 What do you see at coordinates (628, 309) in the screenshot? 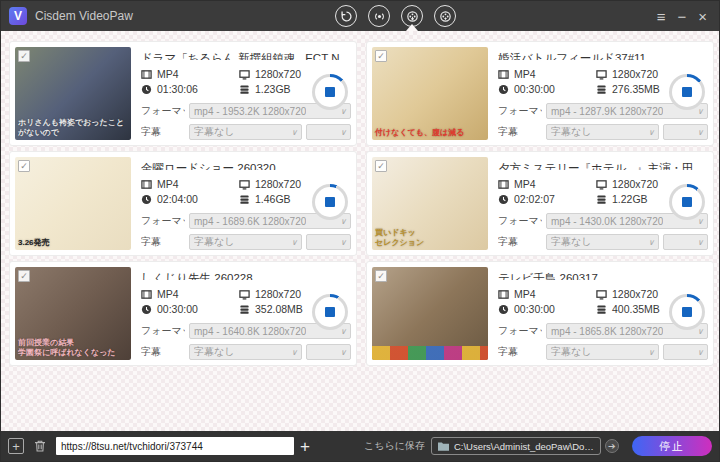
I see `filesize-value: 400.35MB` at bounding box center [628, 309].